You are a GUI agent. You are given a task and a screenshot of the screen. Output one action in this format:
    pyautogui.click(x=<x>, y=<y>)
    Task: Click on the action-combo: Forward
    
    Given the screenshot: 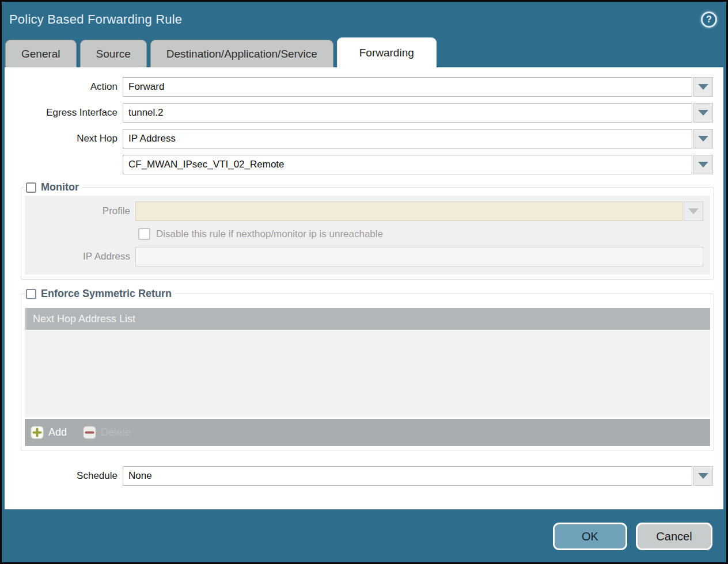 What is the action you would take?
    pyautogui.click(x=418, y=87)
    